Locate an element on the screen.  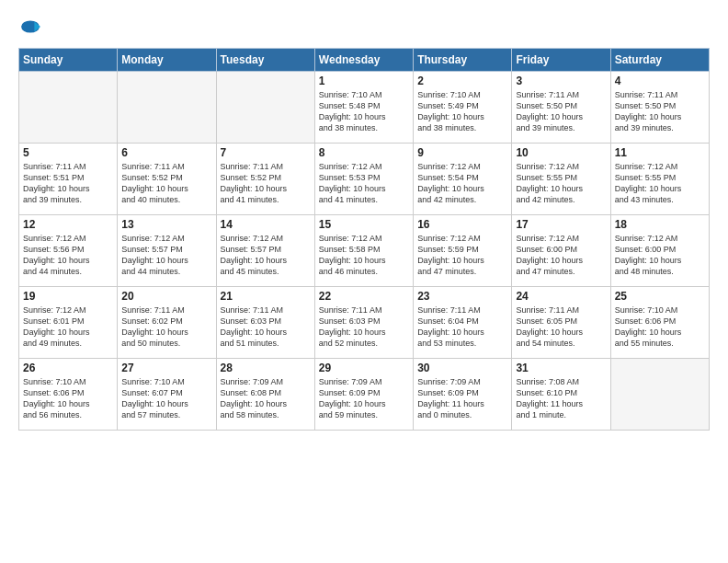
calendar-cell: 25Sunrise: 7:10 AMSunset: 6:06 PMDayligh… is located at coordinates (660, 323).